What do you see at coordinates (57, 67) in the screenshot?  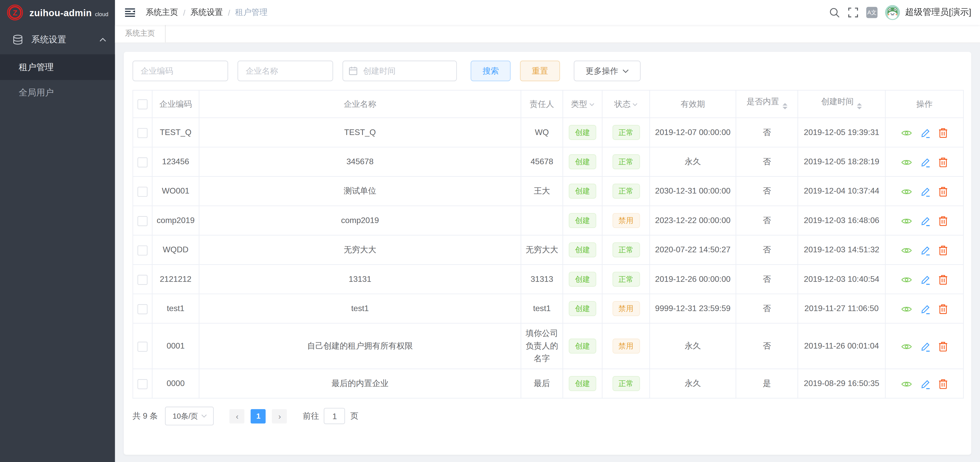 I see `sidebar-item-tenant-management: 租户管理` at bounding box center [57, 67].